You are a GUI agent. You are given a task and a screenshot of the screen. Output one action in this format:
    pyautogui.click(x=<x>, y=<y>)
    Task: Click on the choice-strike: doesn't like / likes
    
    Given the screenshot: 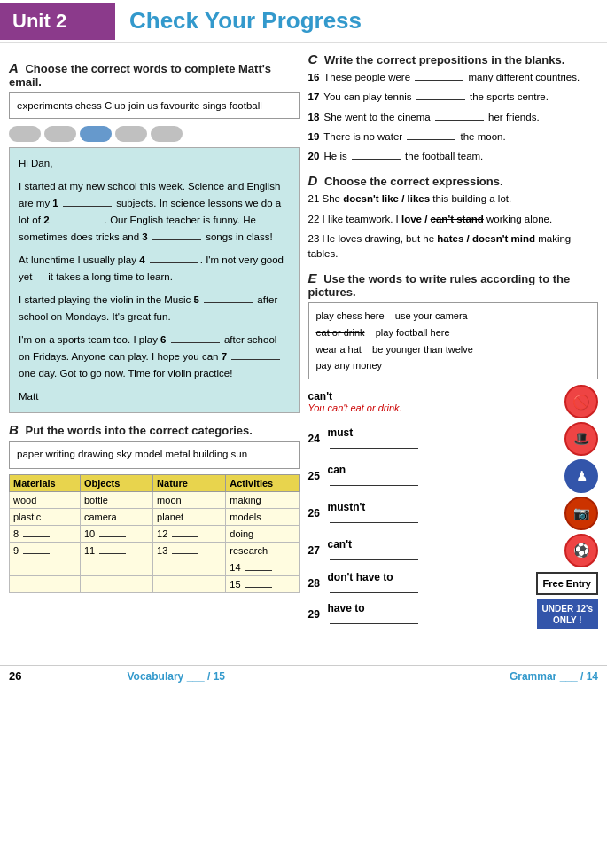 What is the action you would take?
    pyautogui.click(x=386, y=199)
    